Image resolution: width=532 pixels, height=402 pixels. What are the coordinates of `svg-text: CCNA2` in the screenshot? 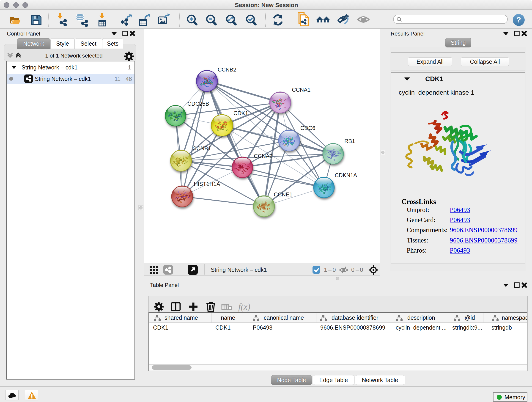 It's located at (263, 156).